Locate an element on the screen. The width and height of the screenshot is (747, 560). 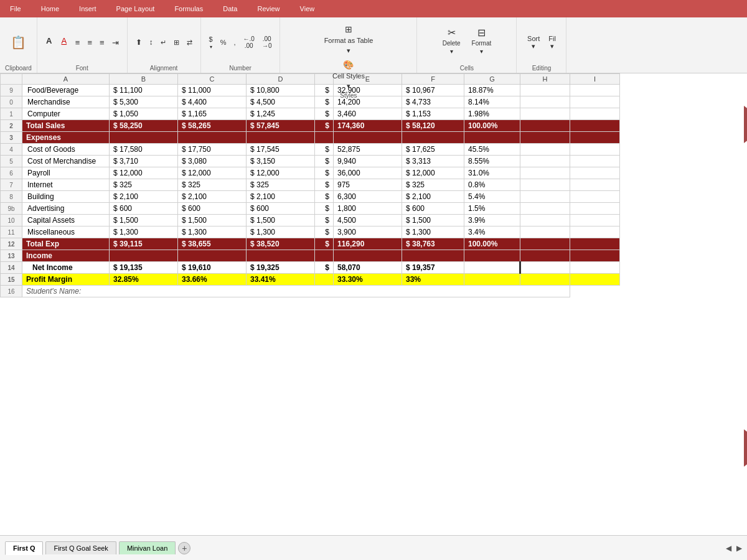
cell-e: 14,200 is located at coordinates (368, 102).